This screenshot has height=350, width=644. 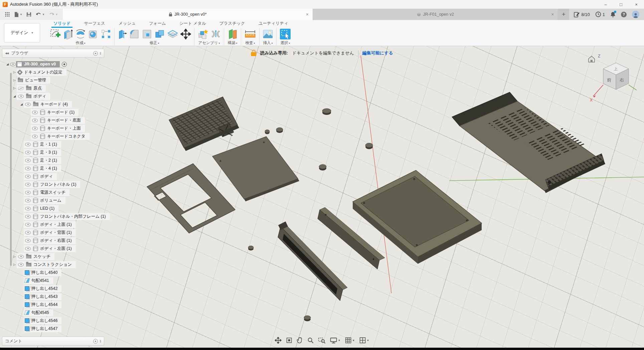 What do you see at coordinates (53, 297) in the screenshot?
I see `tree-row: ▷押し出し4543` at bounding box center [53, 297].